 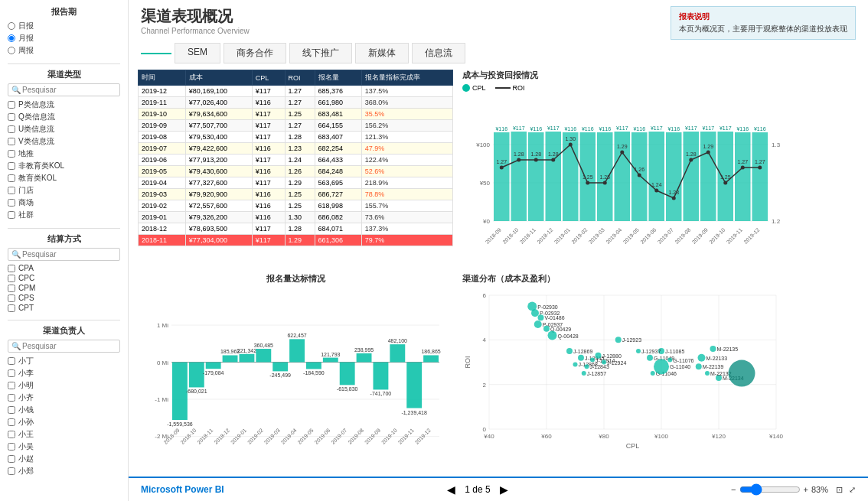 I want to click on table-row: 2019-03 ¥79,920,900 ¥116 1.25 686,727 78…, so click(x=295, y=194).